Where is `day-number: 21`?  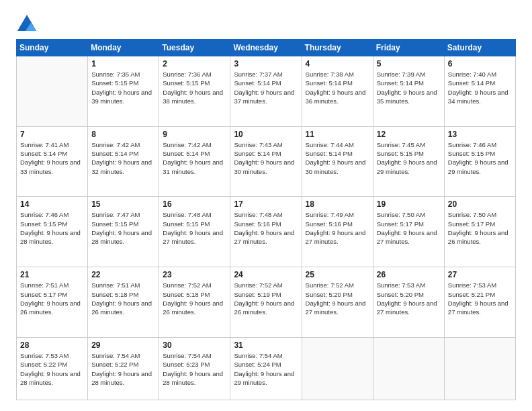 day-number: 21 is located at coordinates (52, 275).